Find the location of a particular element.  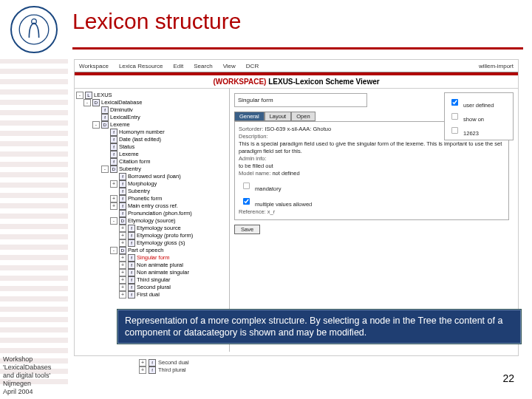

app-title: (WORKSPACE) LEXUS-Lexicon Scheme Viewer is located at coordinates (296, 82).